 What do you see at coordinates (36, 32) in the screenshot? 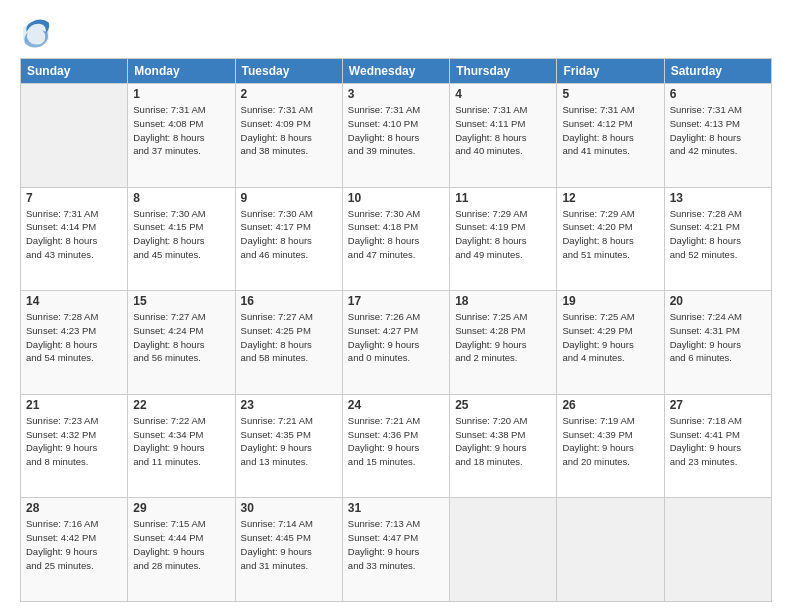
I see `logo-icon` at bounding box center [36, 32].